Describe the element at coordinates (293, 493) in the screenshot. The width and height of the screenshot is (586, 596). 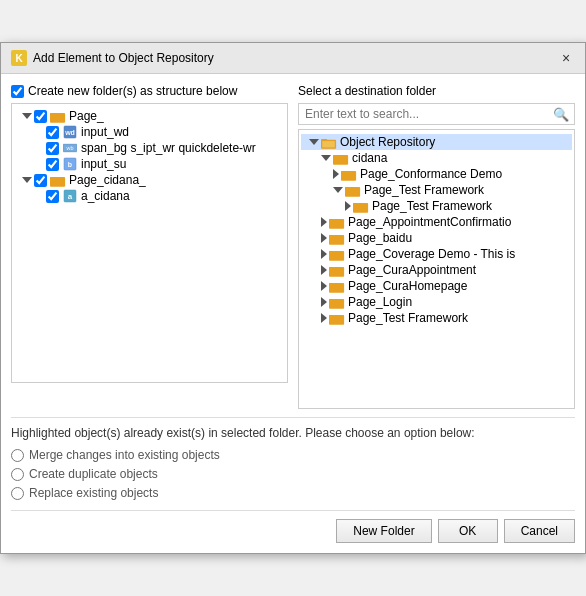
I see `radio-replace-label: Replace existing objects` at that location.